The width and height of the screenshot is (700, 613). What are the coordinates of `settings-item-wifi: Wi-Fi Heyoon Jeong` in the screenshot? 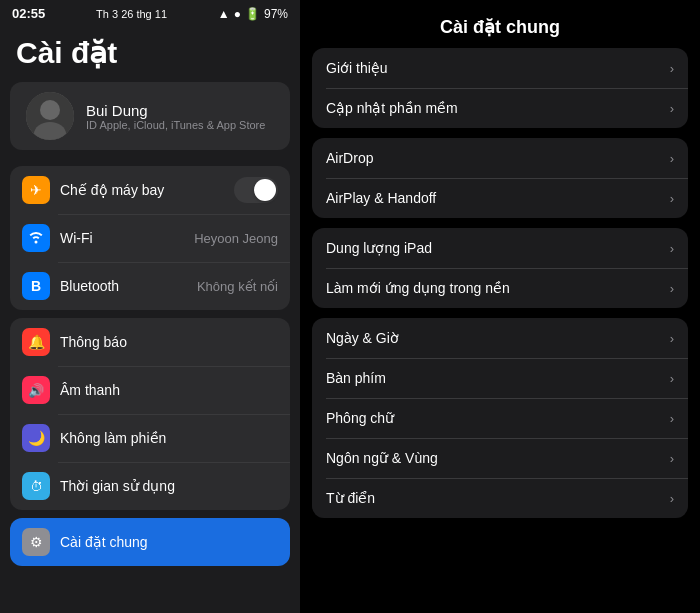 It's located at (150, 238).